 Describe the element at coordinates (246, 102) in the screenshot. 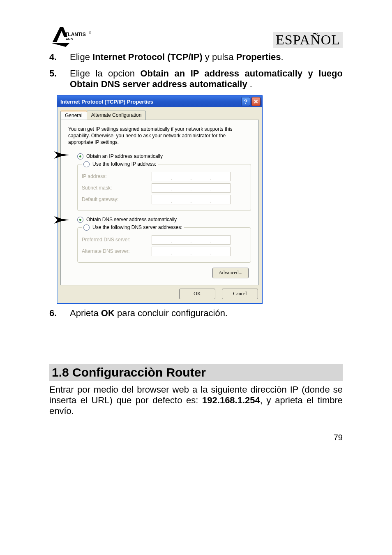

I see `help-icon: ?` at that location.